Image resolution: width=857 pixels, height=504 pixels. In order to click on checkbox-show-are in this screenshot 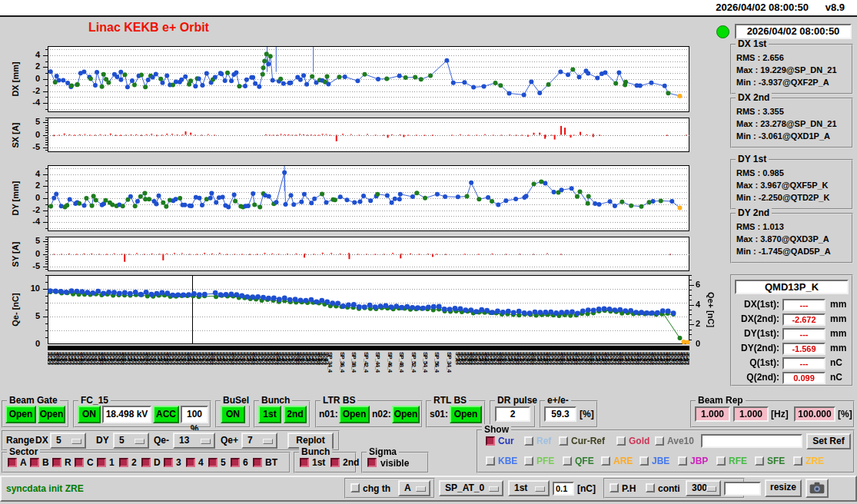, I will do `click(606, 461)`.